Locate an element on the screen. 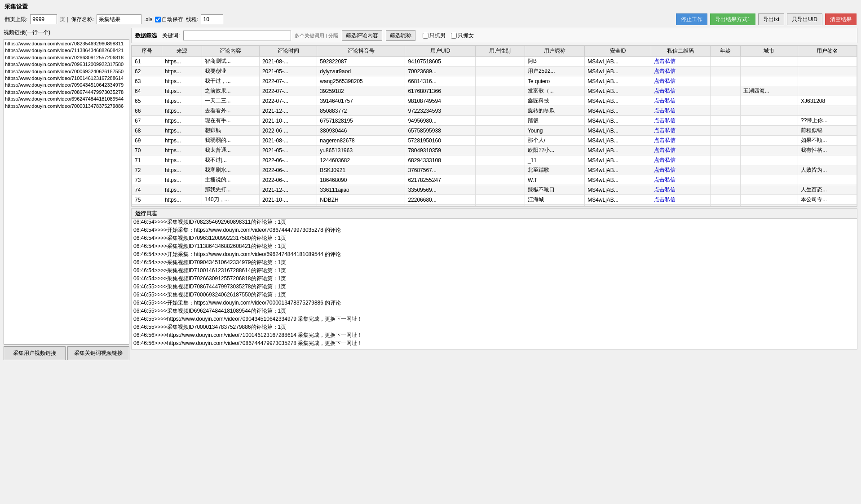  filter-comment-button: 筛选评论内容 is located at coordinates (362, 35).